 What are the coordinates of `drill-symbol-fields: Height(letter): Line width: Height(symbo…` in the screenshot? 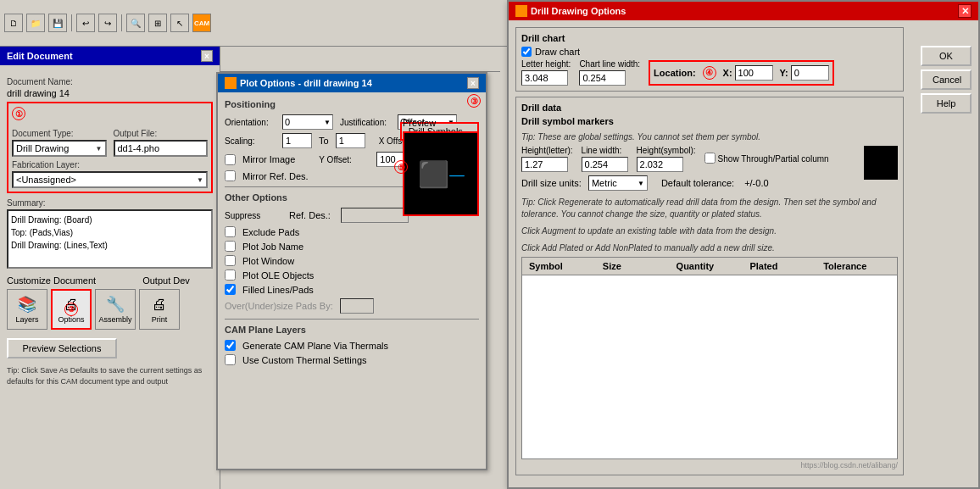 It's located at (710, 159).